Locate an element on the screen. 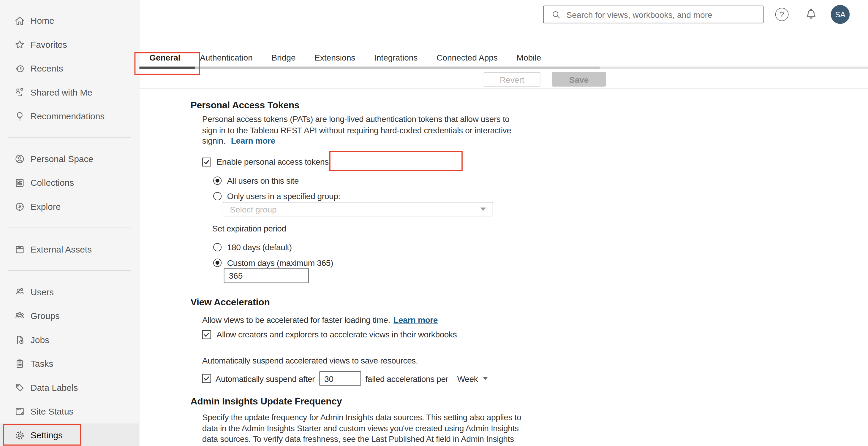 The width and height of the screenshot is (868, 446). sidebar-item-label: Explore is located at coordinates (46, 207).